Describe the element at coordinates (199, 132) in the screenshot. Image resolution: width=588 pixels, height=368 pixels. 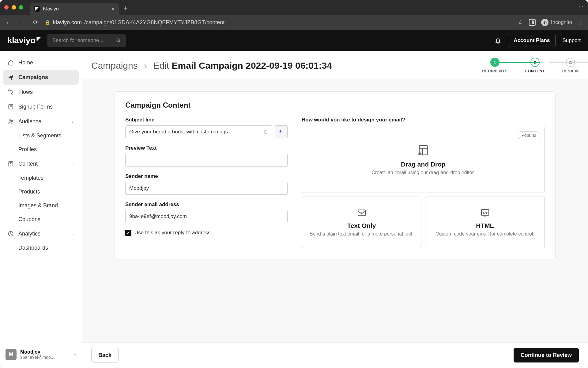
I see `subject-line-input` at that location.